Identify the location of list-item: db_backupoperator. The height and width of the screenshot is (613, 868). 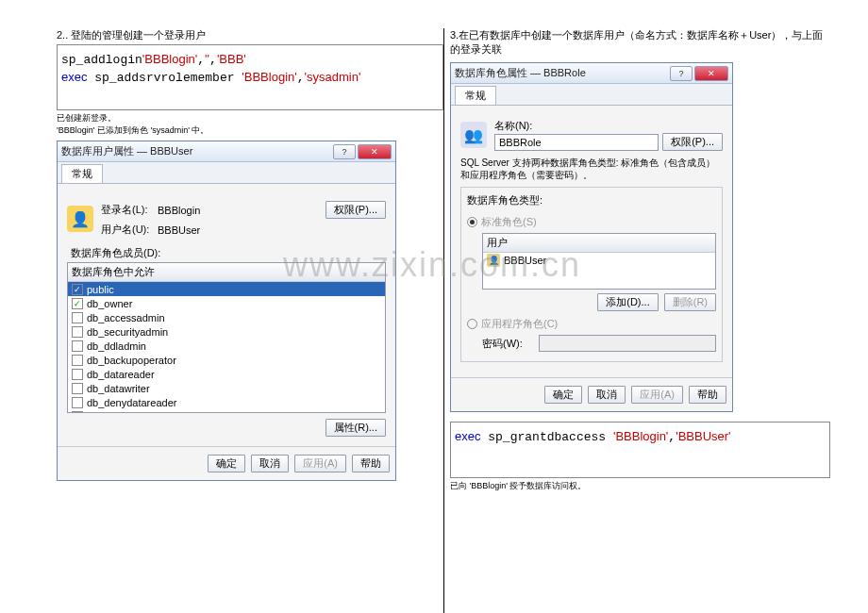
(226, 360).